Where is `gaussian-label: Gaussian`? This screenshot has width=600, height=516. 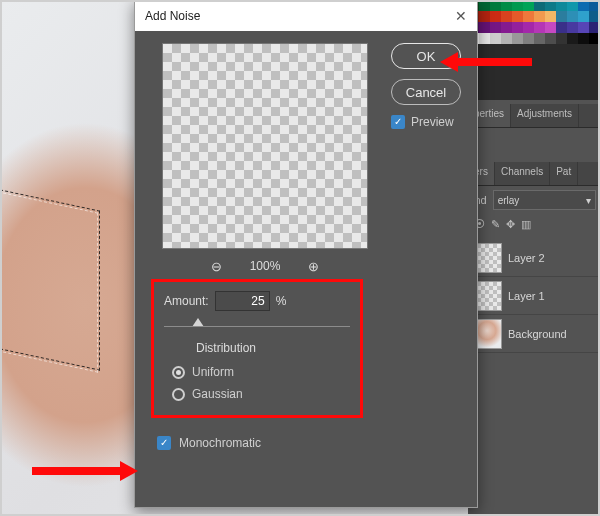 gaussian-label: Gaussian is located at coordinates (218, 394).